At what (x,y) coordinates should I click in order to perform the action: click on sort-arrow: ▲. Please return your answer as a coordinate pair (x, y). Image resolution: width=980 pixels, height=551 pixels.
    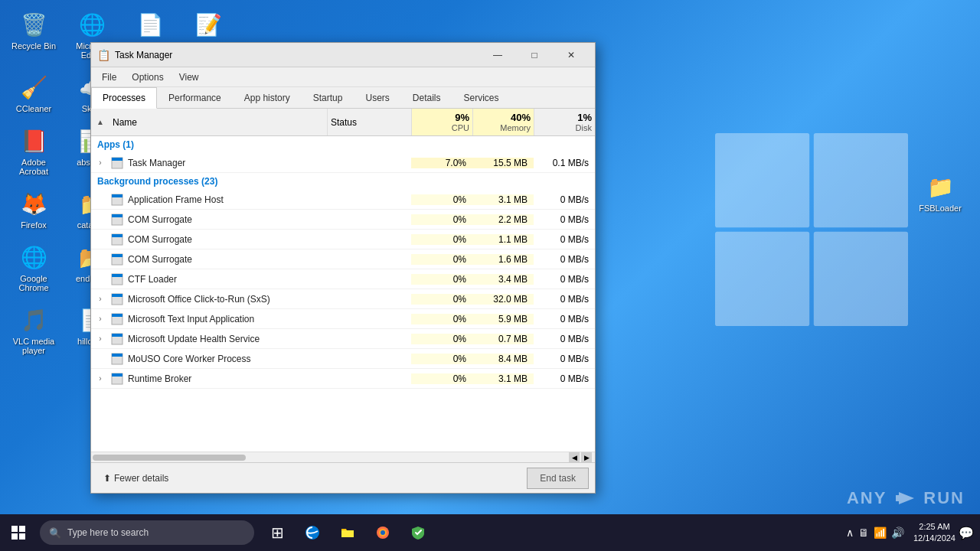
    Looking at the image, I should click on (100, 122).